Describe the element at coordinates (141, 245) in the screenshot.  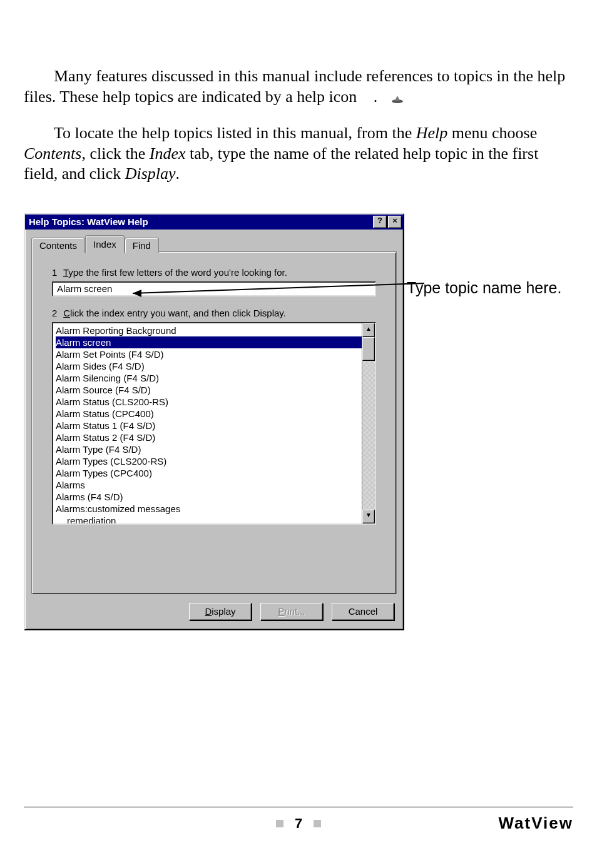
I see `tab-find: Find` at that location.